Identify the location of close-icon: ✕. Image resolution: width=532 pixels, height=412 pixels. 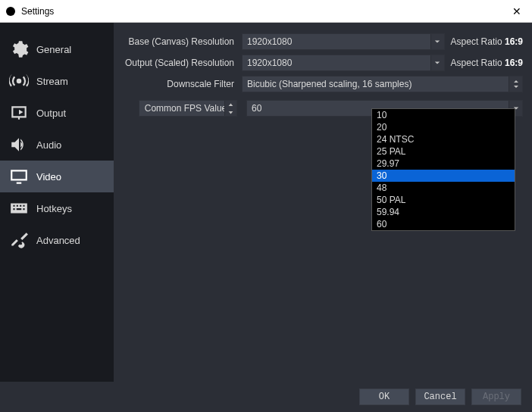
(517, 11).